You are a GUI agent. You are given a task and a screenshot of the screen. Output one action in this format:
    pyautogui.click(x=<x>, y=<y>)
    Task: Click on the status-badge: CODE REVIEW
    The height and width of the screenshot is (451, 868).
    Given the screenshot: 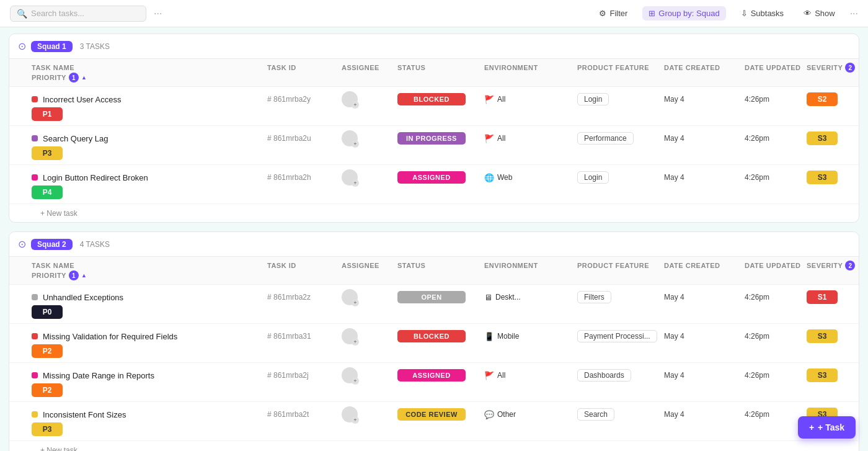 What is the action you would take?
    pyautogui.click(x=432, y=414)
    